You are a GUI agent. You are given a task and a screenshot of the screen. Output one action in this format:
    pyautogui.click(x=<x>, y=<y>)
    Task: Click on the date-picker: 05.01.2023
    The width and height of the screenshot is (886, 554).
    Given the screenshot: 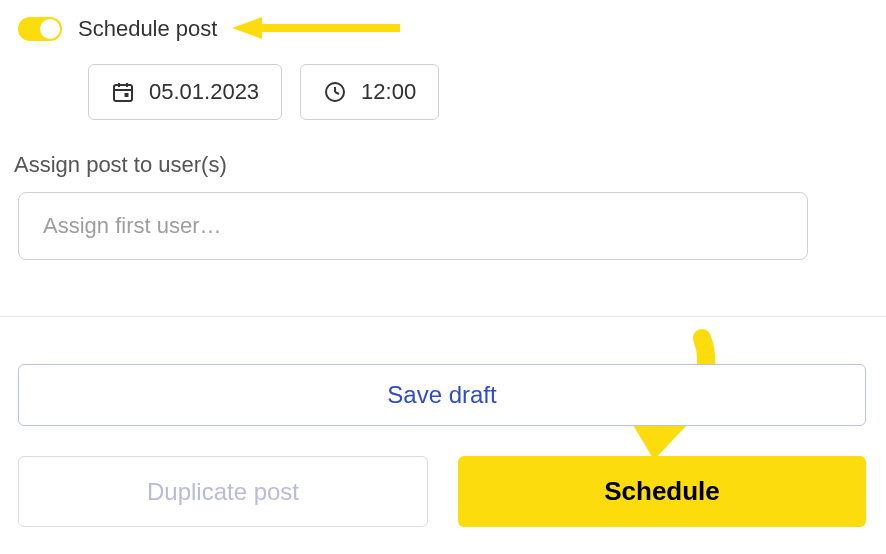 What is the action you would take?
    pyautogui.click(x=185, y=92)
    